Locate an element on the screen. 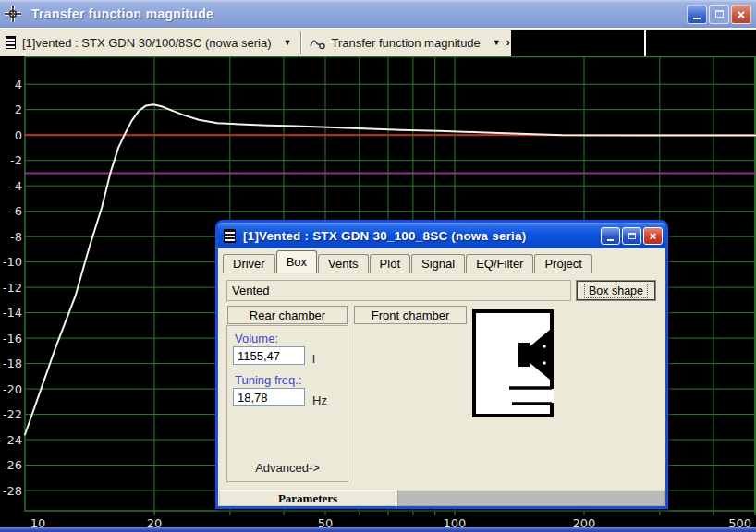 The image size is (756, 532). toolbar-panels is located at coordinates (634, 43).